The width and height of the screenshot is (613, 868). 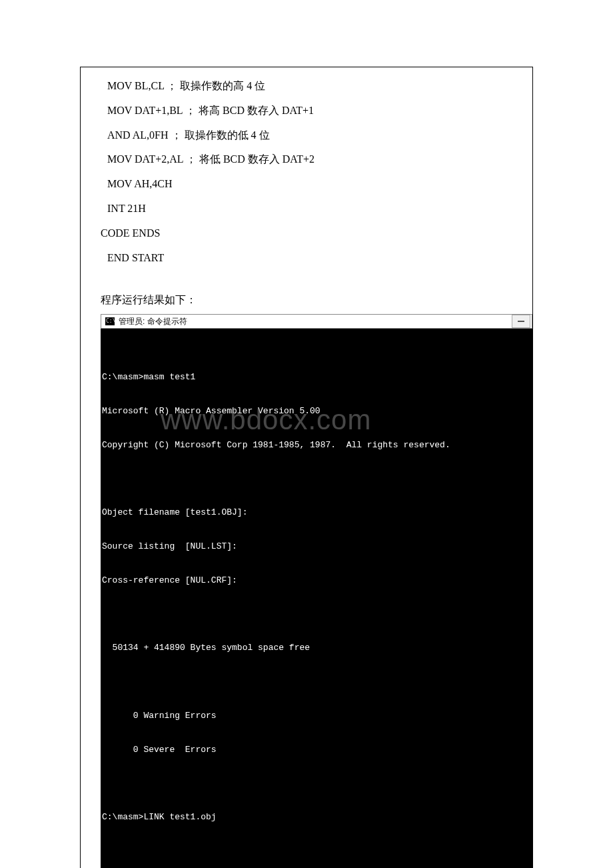 What do you see at coordinates (316, 377) in the screenshot?
I see `terminal-line: C:\masm>masm test1` at bounding box center [316, 377].